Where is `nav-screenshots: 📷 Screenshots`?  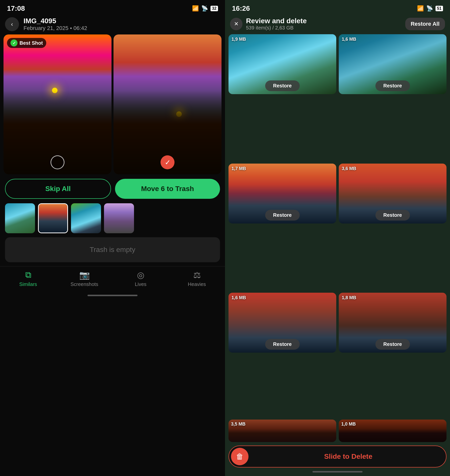 nav-screenshots: 📷 Screenshots is located at coordinates (84, 279).